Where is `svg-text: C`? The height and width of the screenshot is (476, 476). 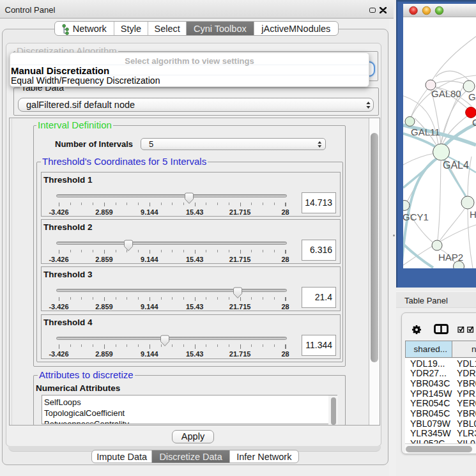
svg-text: C is located at coordinates (474, 123).